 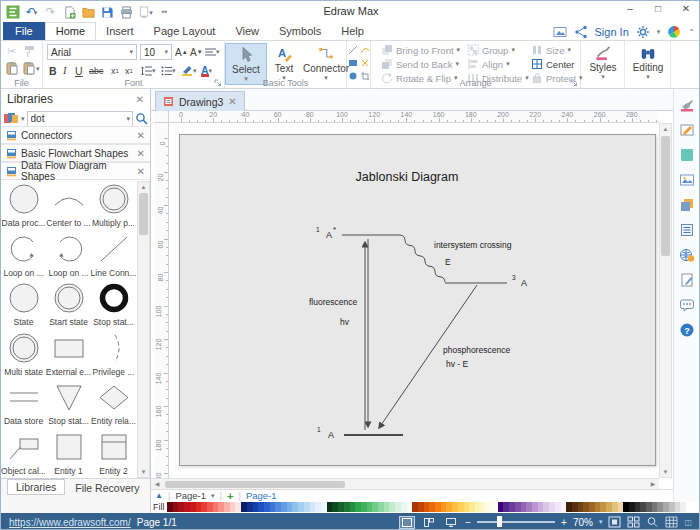 What do you see at coordinates (574, 83) in the screenshot?
I see `arrange-dialog-launcher-icon` at bounding box center [574, 83].